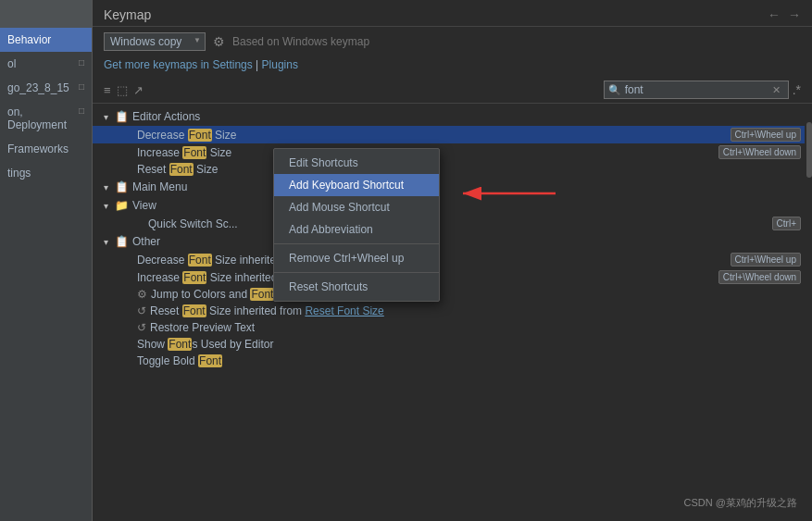  What do you see at coordinates (452, 205) in the screenshot?
I see `view-header: ▾ 📁 View` at bounding box center [452, 205].